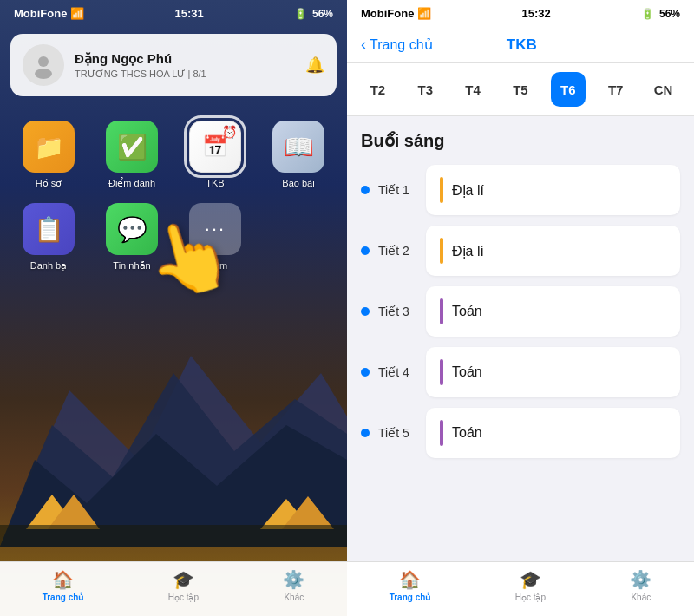 The height and width of the screenshot is (616, 694). I want to click on tab-t2: T2, so click(377, 89).